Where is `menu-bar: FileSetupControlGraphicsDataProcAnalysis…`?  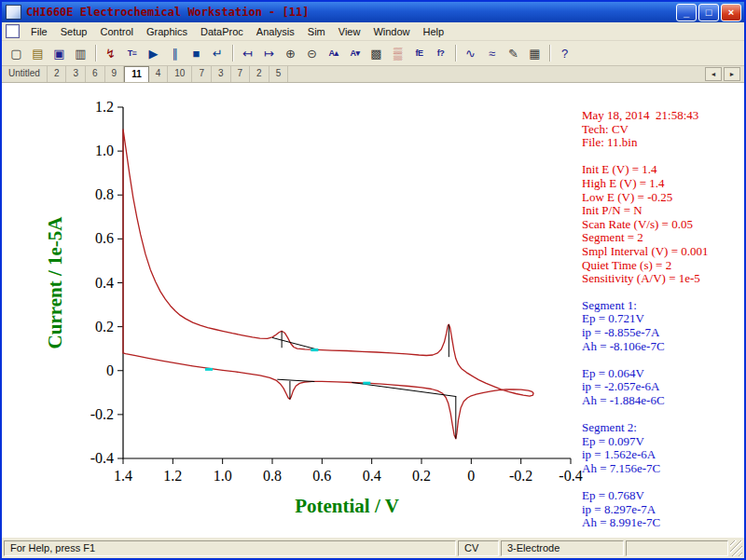
menu-bar: FileSetupControlGraphicsDataProcAnalysis… is located at coordinates (373, 32).